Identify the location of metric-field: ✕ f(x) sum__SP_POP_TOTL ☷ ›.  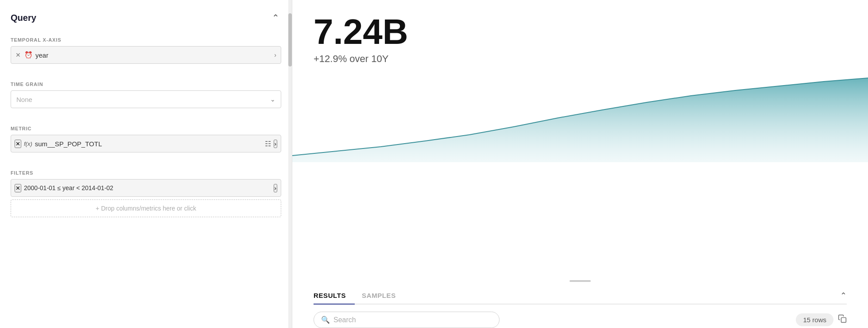
(146, 144).